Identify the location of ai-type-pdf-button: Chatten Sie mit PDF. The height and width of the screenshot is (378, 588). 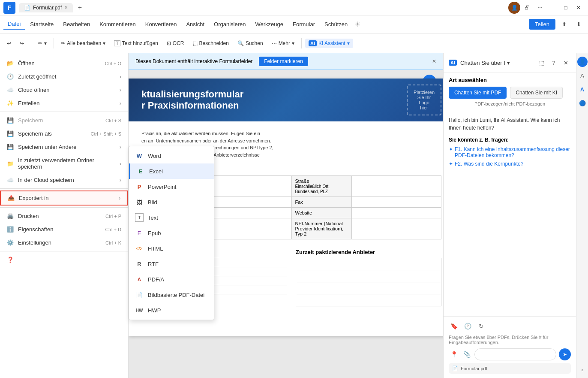
(477, 93).